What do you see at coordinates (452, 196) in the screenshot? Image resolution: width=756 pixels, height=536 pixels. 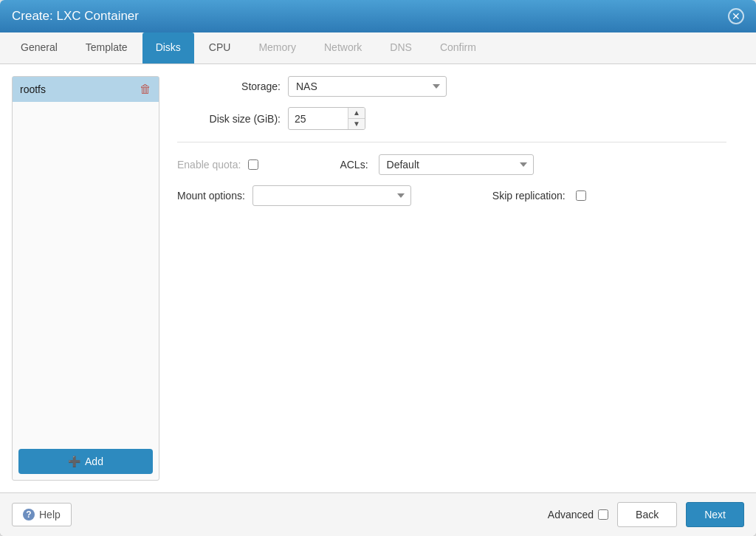 I see `mount-skiprep-row: Mount options: Skip replication:` at bounding box center [452, 196].